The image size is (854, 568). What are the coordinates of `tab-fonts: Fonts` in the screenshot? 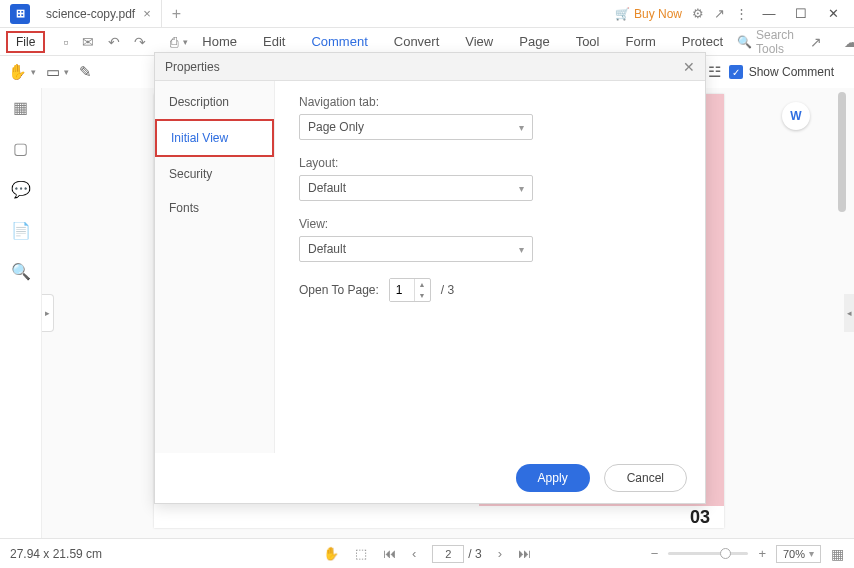 It's located at (214, 208).